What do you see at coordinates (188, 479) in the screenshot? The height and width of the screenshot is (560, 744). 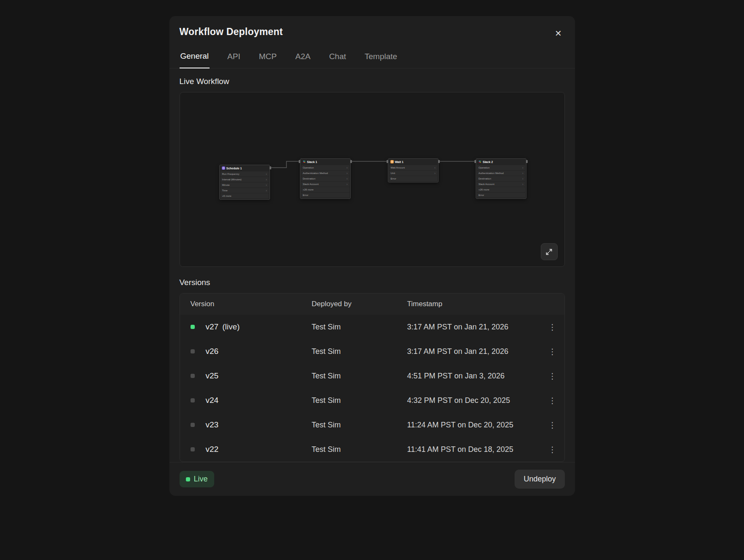 I see `live-dot-icon` at bounding box center [188, 479].